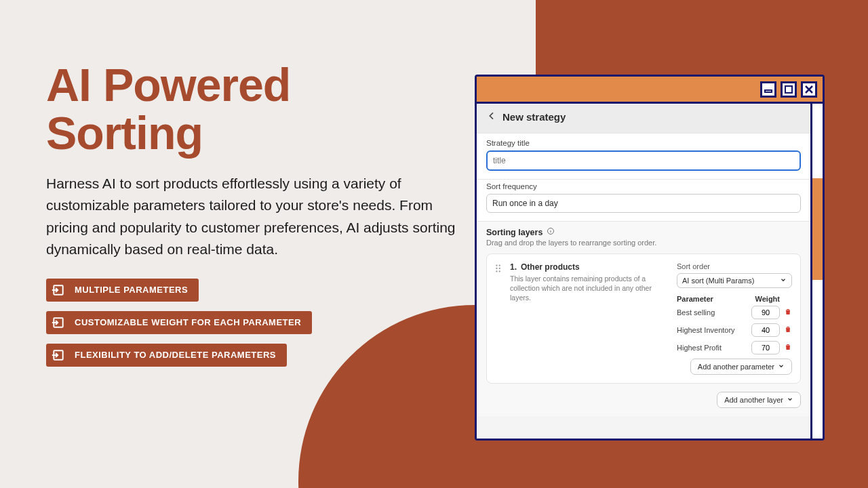 Image resolution: width=868 pixels, height=488 pixels. Describe the element at coordinates (741, 367) in the screenshot. I see `add-parameter-button: Add another parameter` at that location.